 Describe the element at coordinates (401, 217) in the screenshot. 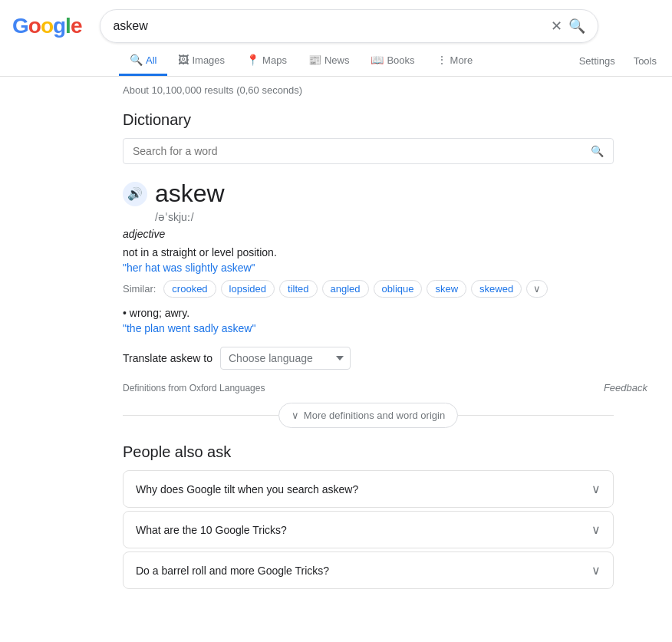

I see `phonetic: /əˈskjuː/` at that location.